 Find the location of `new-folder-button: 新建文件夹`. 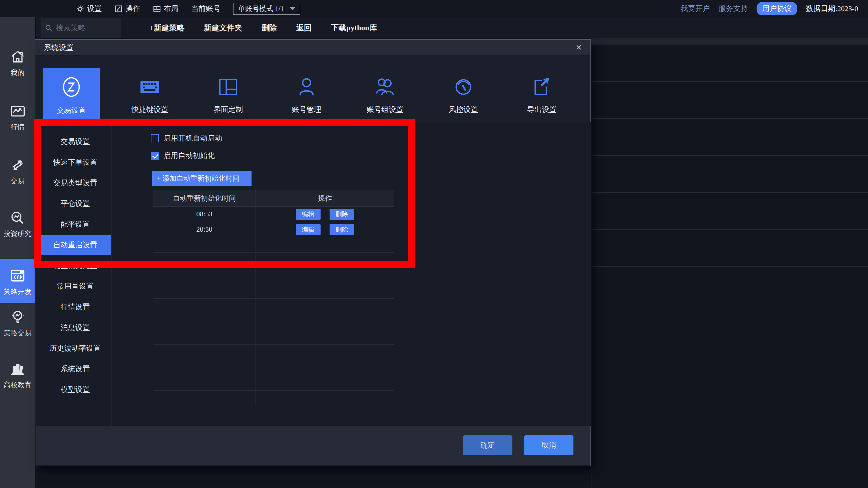

new-folder-button: 新建文件夹 is located at coordinates (223, 28).